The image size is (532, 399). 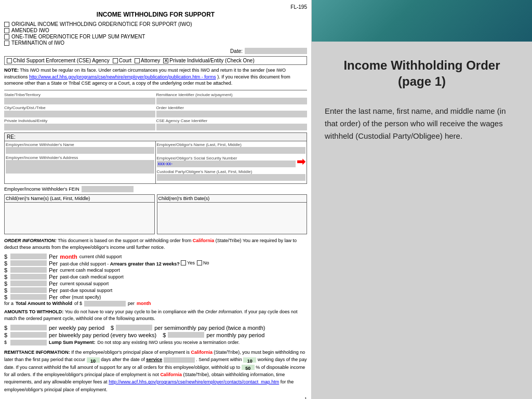 I want to click on remittance-state2: California, so click(x=171, y=375).